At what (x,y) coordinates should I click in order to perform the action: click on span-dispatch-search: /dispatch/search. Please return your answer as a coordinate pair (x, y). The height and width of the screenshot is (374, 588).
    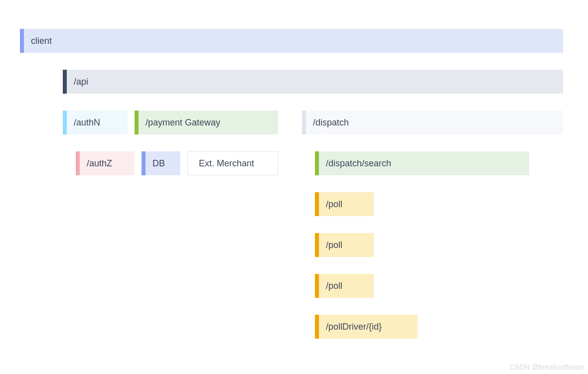
    Looking at the image, I should click on (422, 163).